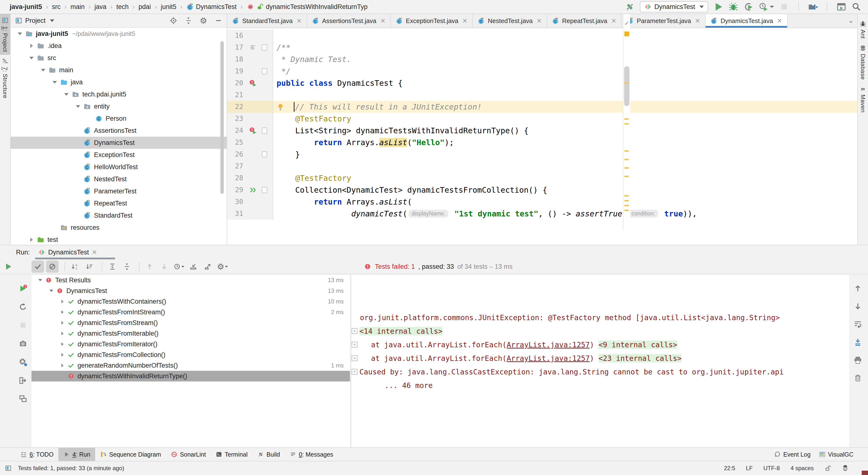 This screenshot has height=475, width=868. I want to click on print-console-button, so click(858, 361).